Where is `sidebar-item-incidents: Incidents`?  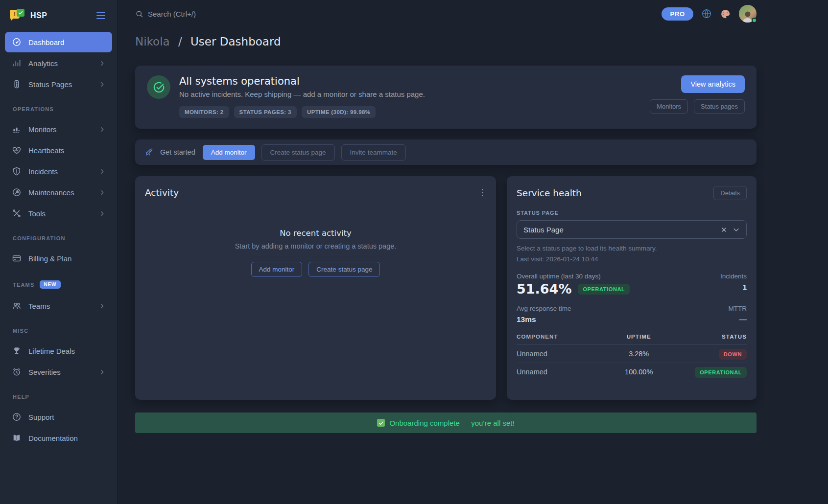
sidebar-item-incidents: Incidents is located at coordinates (59, 171).